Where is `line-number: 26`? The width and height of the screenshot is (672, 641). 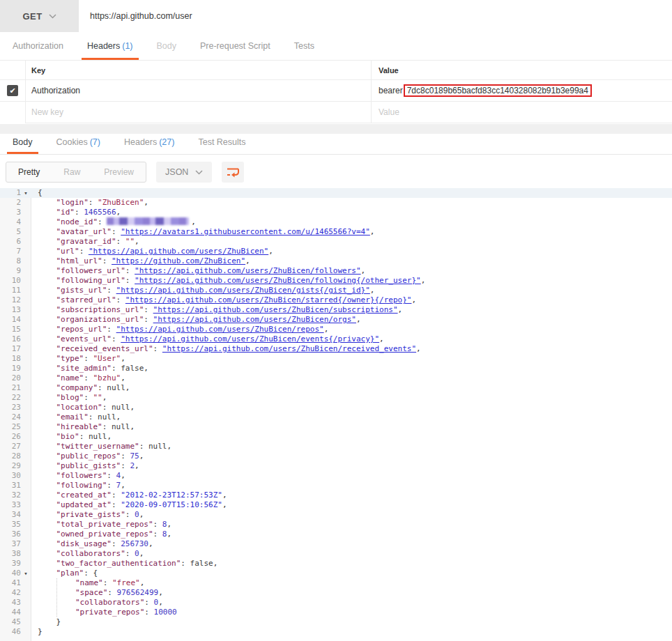 line-number: 26 is located at coordinates (10, 437).